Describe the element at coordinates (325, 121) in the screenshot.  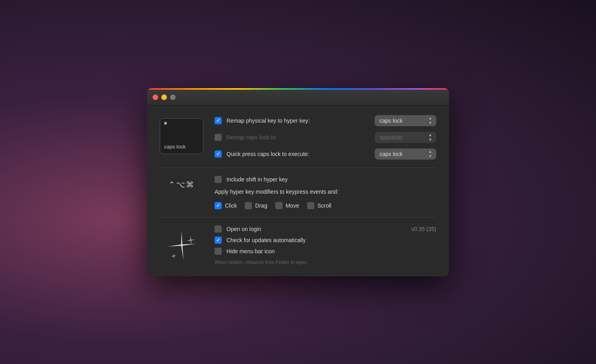
I see `remap-physical-row: Remap physical key to hyper key: caps lo…` at that location.